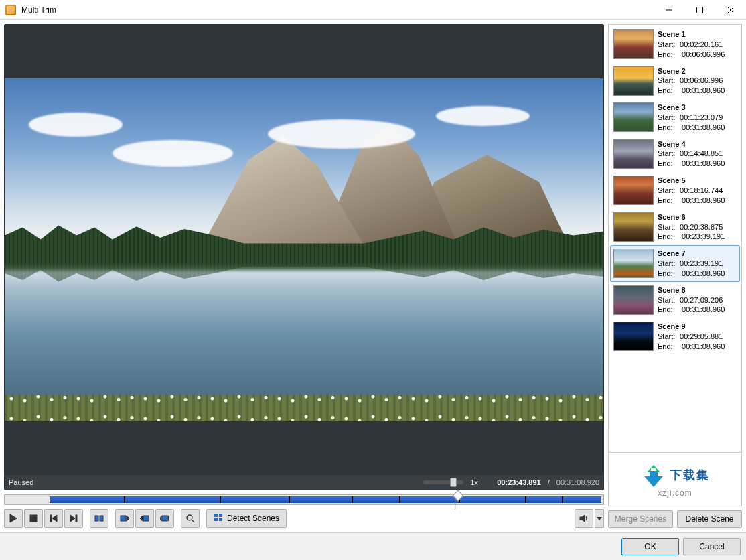 Image resolution: width=746 pixels, height=560 pixels. What do you see at coordinates (99, 518) in the screenshot?
I see `split-button` at bounding box center [99, 518].